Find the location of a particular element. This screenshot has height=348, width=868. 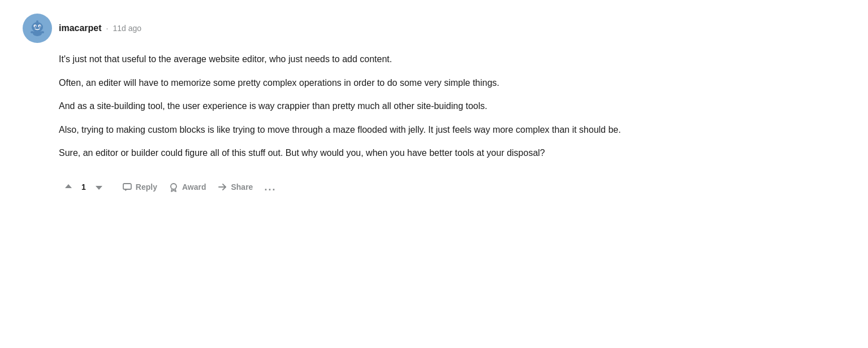

more-label: ... is located at coordinates (270, 187).